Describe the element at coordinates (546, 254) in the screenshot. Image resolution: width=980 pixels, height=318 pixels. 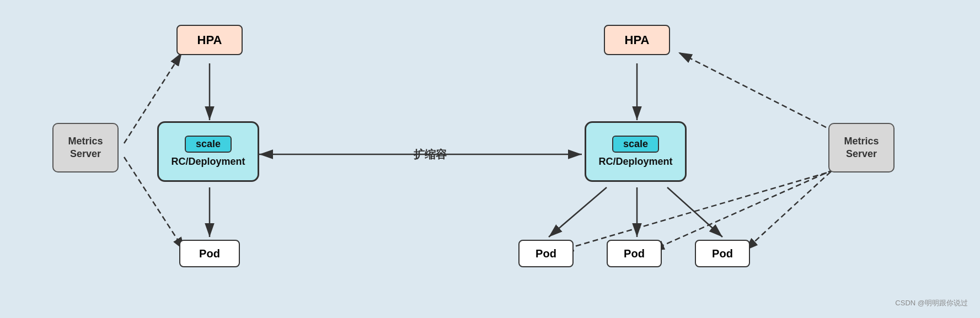
I see `right-pod-node-1: Pod` at that location.